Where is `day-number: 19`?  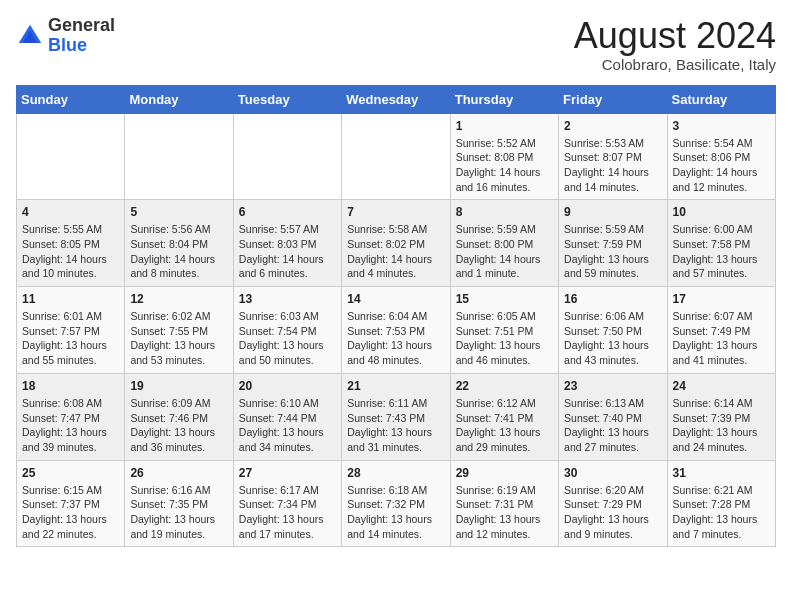
day-number: 19 is located at coordinates (178, 386).